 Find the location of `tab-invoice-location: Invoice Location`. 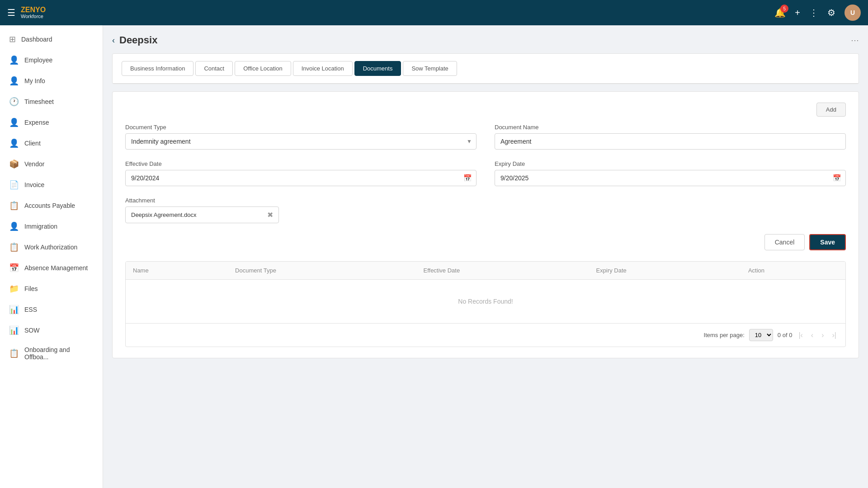

tab-invoice-location: Invoice Location is located at coordinates (323, 69).